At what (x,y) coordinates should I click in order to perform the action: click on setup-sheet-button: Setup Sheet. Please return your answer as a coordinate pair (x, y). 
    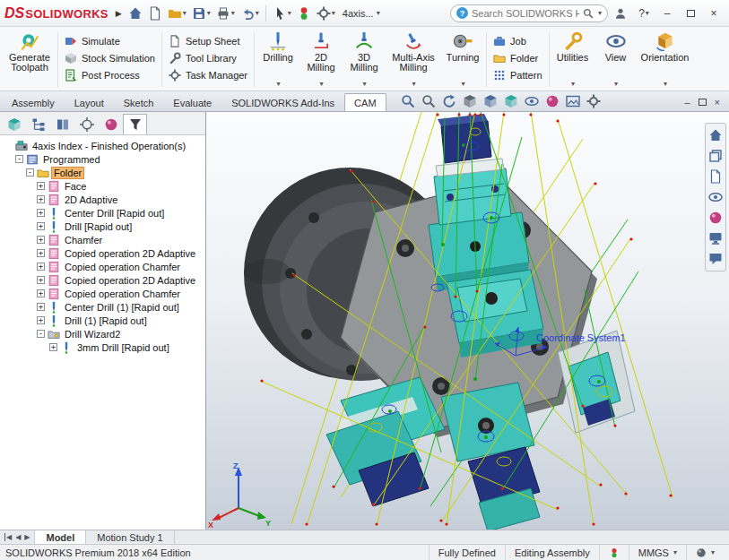
    Looking at the image, I should click on (208, 41).